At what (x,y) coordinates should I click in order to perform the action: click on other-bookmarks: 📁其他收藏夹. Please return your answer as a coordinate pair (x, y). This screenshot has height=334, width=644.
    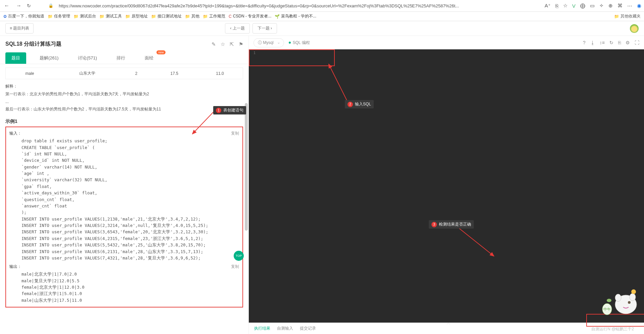
    Looking at the image, I should click on (627, 16).